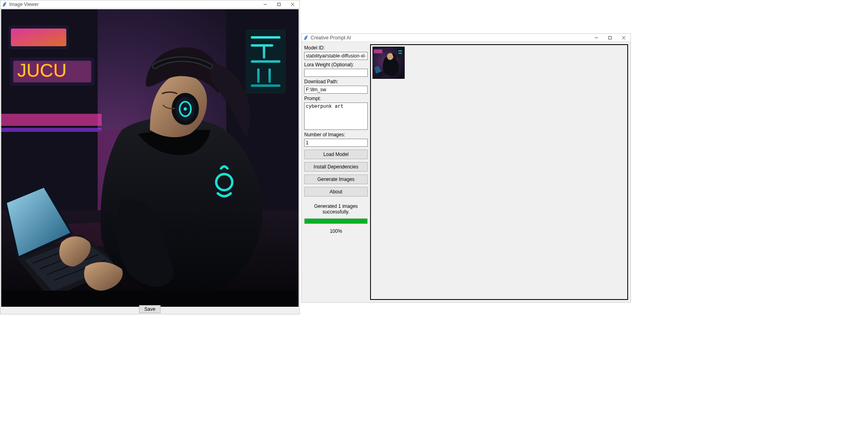 This screenshot has height=435, width=868. What do you see at coordinates (336, 82) in the screenshot?
I see `download-path-label: Download Path:` at bounding box center [336, 82].